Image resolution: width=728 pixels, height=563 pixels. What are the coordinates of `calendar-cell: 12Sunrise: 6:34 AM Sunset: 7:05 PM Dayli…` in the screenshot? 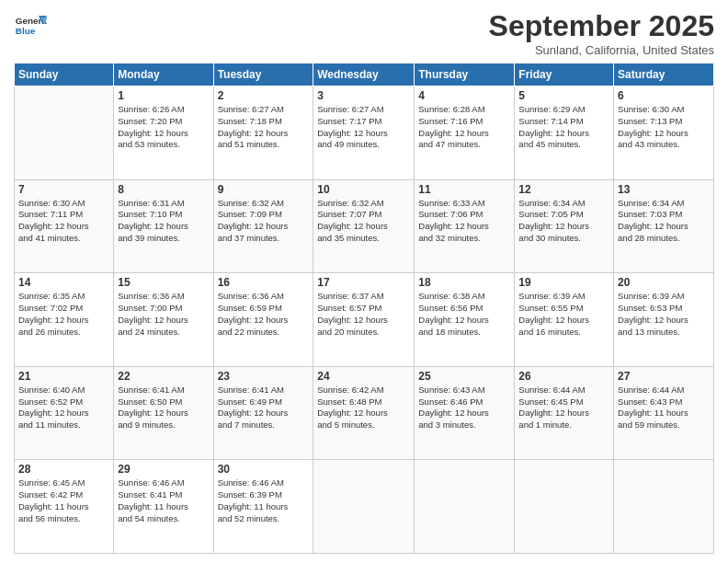 It's located at (564, 226).